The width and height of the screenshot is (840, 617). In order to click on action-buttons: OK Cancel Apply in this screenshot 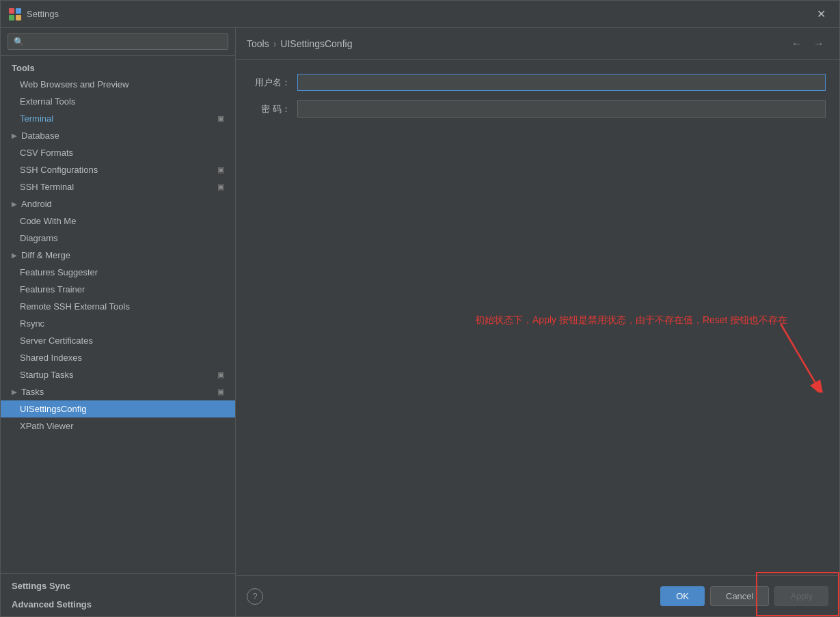, I will do `click(744, 596)`.